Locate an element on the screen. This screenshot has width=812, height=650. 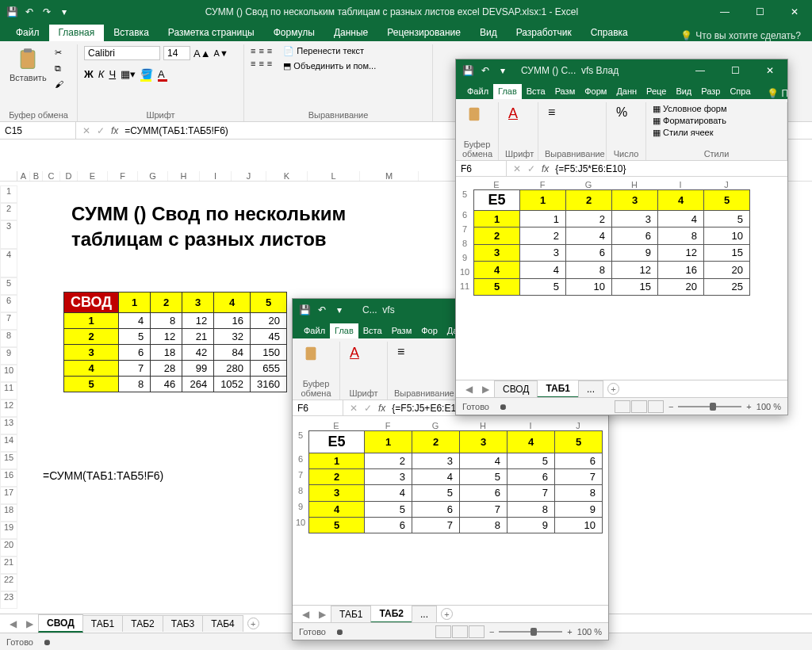
c3-formula: {=F5:J5*E6:E10} is located at coordinates (590, 169).